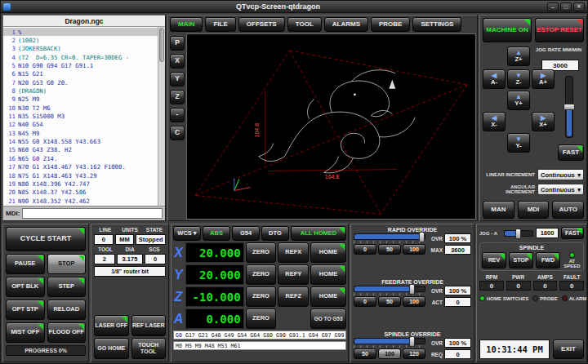 This screenshot has height=364, width=588. I want to click on gcode-line: 18N75 G1 X148.463 Y43.29, so click(80, 175).